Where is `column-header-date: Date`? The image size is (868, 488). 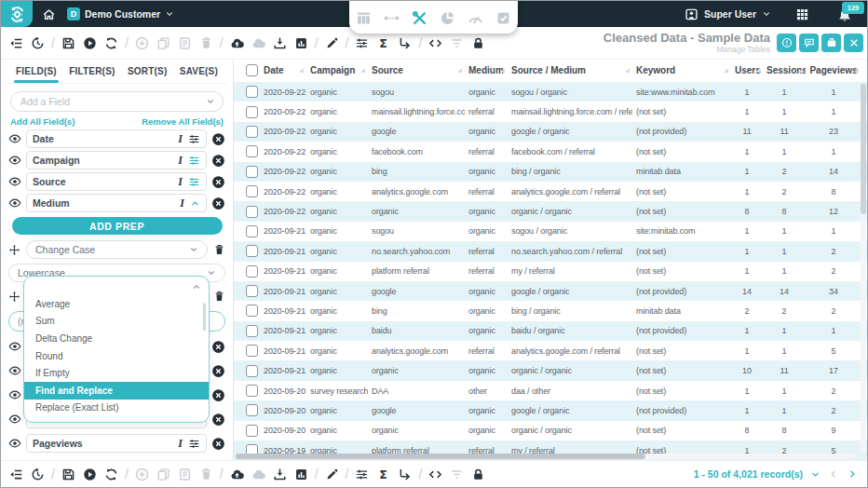 column-header-date: Date is located at coordinates (283, 71).